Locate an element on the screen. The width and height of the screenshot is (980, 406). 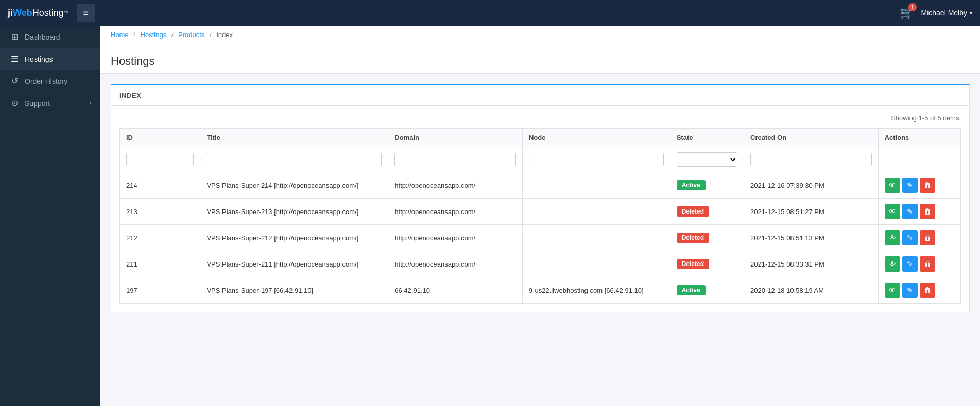
filter-id-input is located at coordinates (160, 160).